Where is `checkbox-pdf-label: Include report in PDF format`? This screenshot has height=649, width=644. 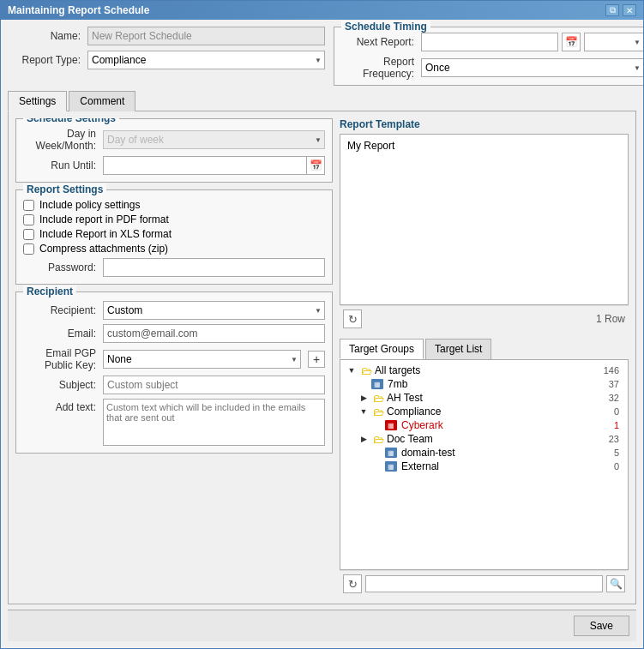
checkbox-pdf-label: Include report in PDF format is located at coordinates (105, 219).